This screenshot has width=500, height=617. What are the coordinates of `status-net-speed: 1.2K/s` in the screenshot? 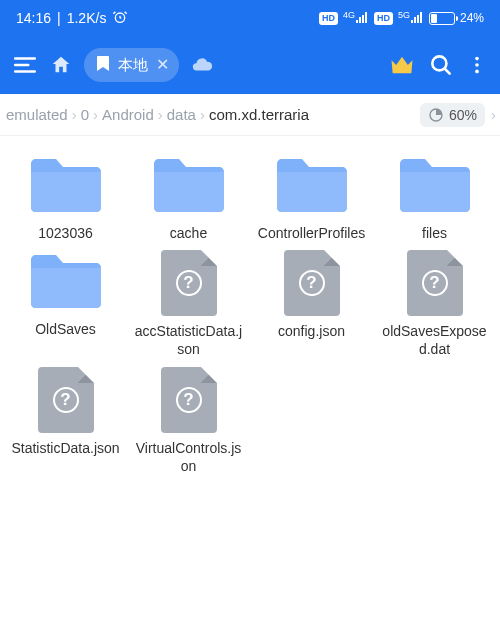 It's located at (87, 18).